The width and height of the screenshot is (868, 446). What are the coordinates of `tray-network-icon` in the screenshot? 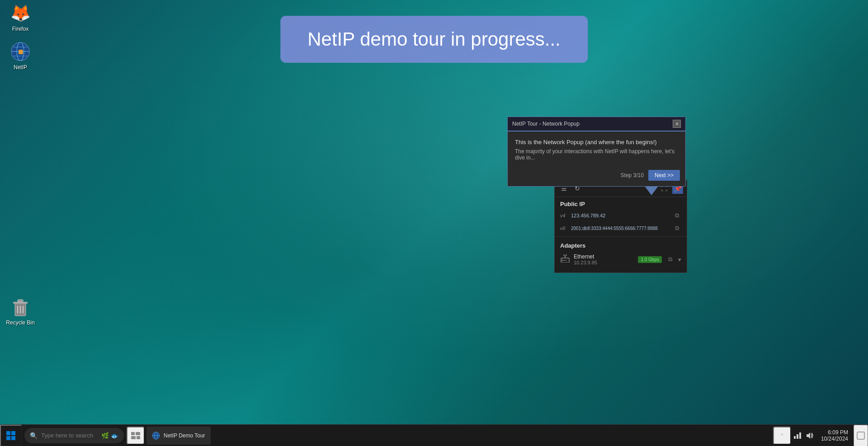 It's located at (797, 436).